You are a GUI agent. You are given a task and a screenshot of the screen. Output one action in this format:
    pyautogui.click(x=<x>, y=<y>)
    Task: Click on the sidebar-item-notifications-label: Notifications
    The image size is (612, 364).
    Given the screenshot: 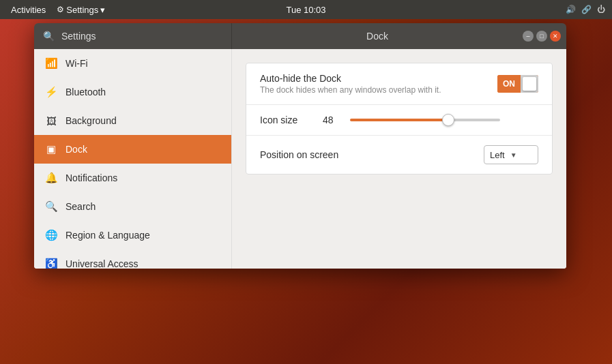 What is the action you would take?
    pyautogui.click(x=91, y=178)
    